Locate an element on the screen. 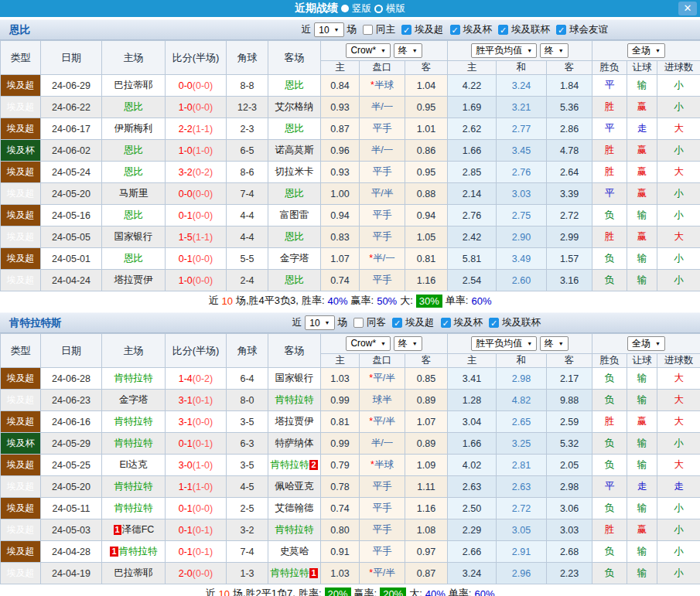 The width and height of the screenshot is (700, 596). avg-home-cell: 2.85 is located at coordinates (472, 172).